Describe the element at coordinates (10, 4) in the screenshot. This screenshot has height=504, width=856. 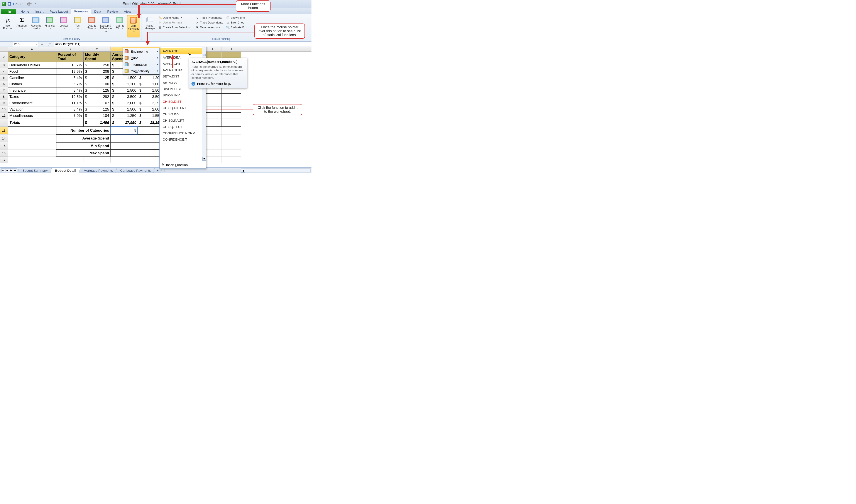
I see `save-icon` at that location.